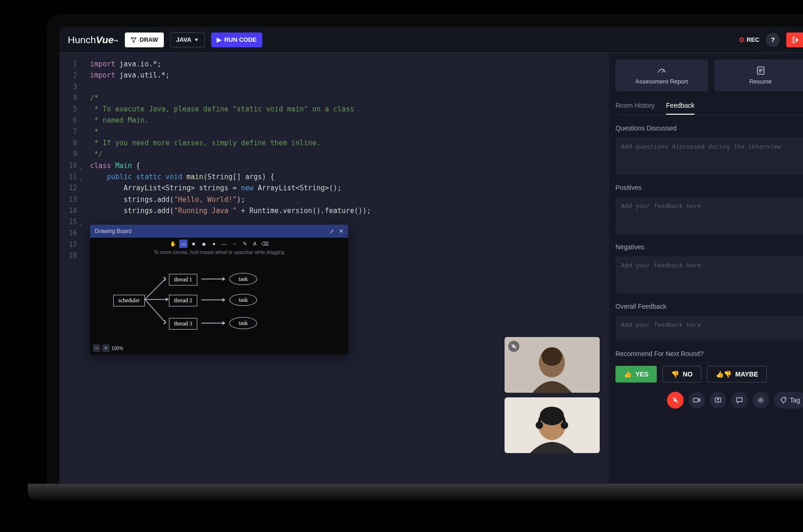 The width and height of the screenshot is (803, 532). Describe the element at coordinates (224, 244) in the screenshot. I see `line-tool-icon: —` at that location.